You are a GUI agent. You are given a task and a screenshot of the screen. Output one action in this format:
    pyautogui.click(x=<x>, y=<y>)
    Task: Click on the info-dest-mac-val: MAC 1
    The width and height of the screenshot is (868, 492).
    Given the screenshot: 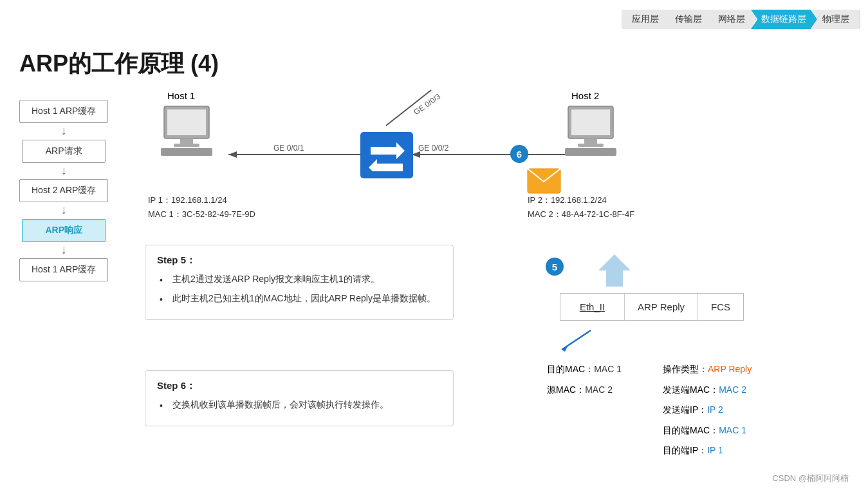 What is the action you would take?
    pyautogui.click(x=607, y=369)
    